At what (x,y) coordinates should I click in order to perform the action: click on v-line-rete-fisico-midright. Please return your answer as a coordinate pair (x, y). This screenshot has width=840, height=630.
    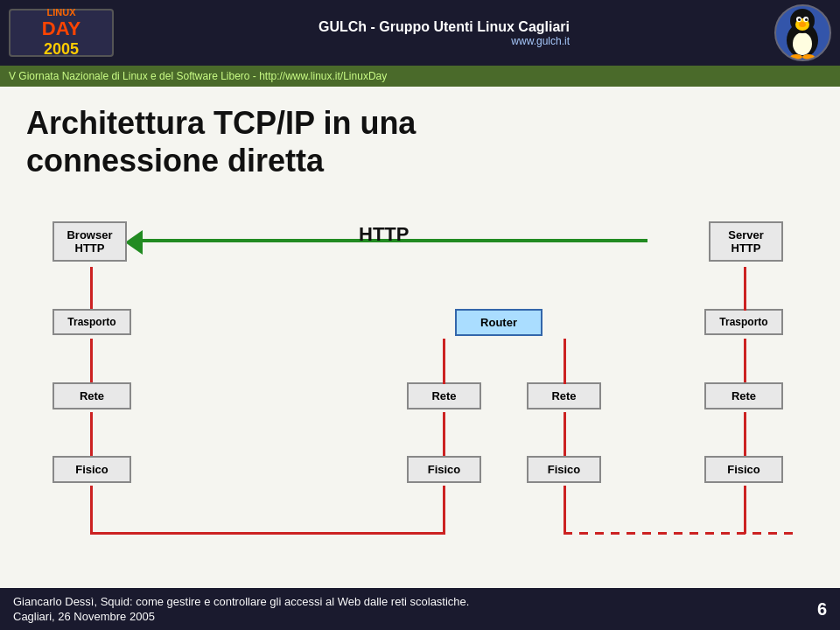
    Looking at the image, I should click on (565, 435).